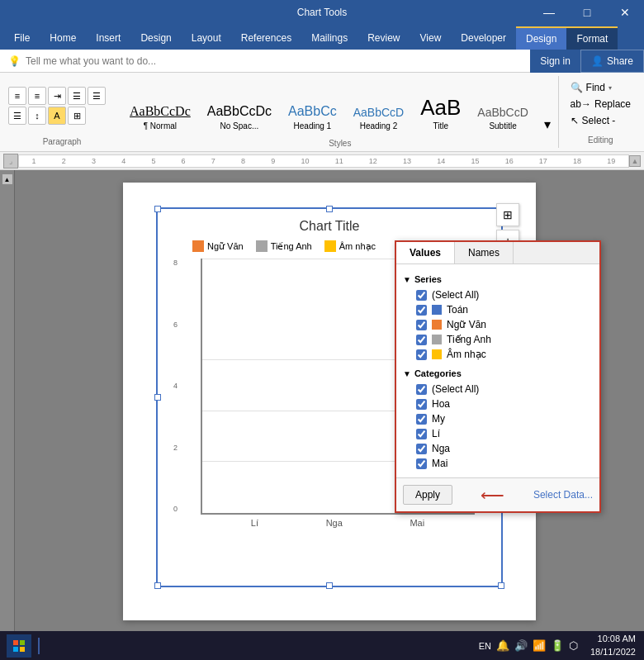 The height and width of the screenshot is (660, 644). What do you see at coordinates (322, 37) in the screenshot?
I see `ribbon-tabs-bar: File Home Insert Design Layout Reference…` at bounding box center [322, 37].